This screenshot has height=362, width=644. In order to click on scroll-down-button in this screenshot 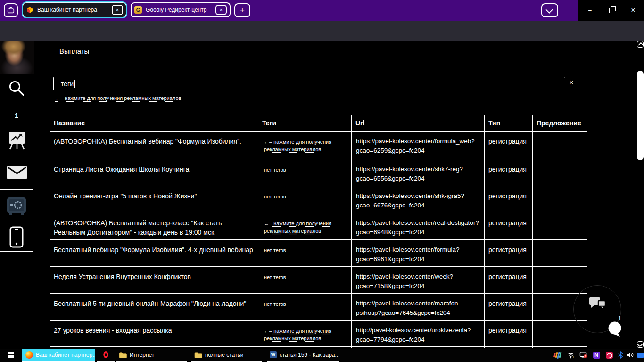, I will do `click(640, 345)`.